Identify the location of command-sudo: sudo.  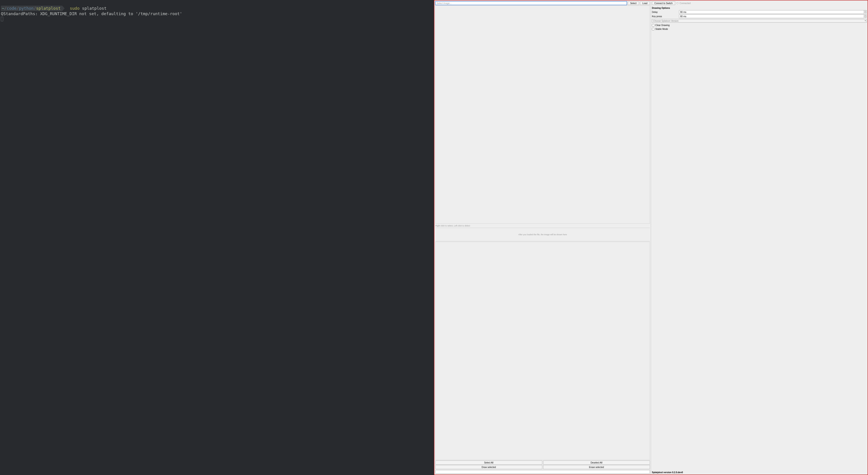
(75, 8).